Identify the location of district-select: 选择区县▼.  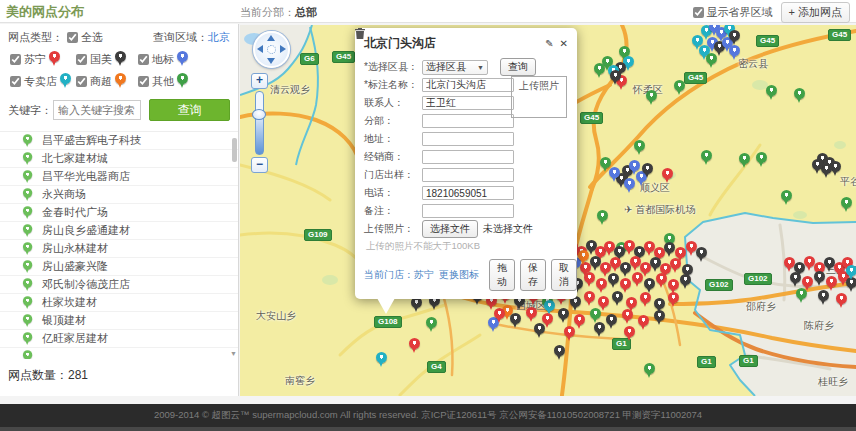
(455, 68).